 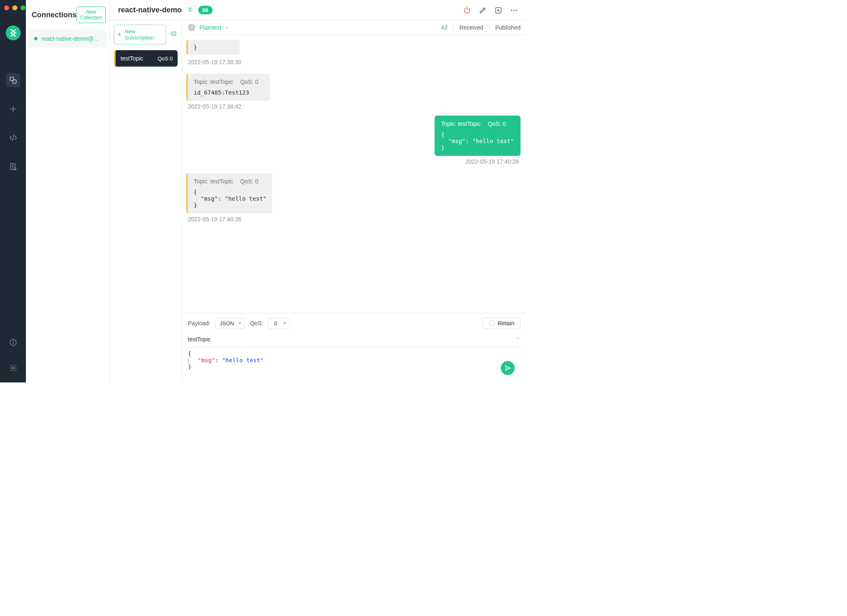 I want to click on format-value: Plaintext, so click(x=211, y=28).